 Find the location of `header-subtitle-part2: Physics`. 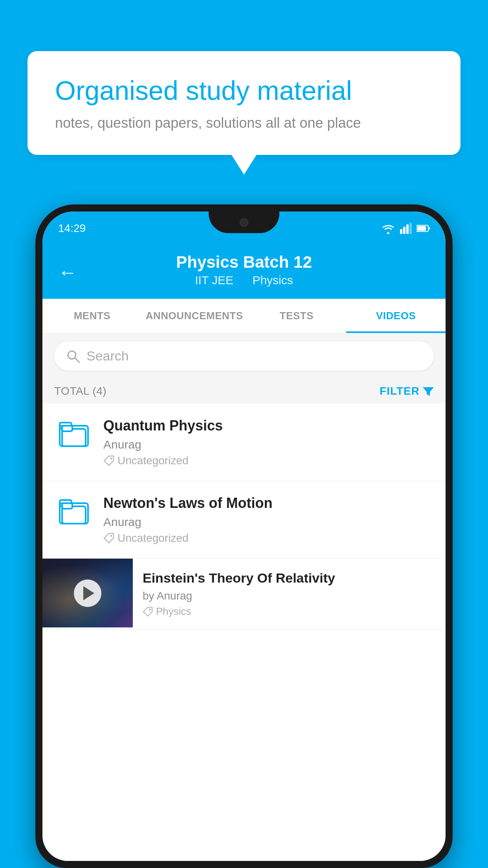

header-subtitle-part2: Physics is located at coordinates (273, 280).